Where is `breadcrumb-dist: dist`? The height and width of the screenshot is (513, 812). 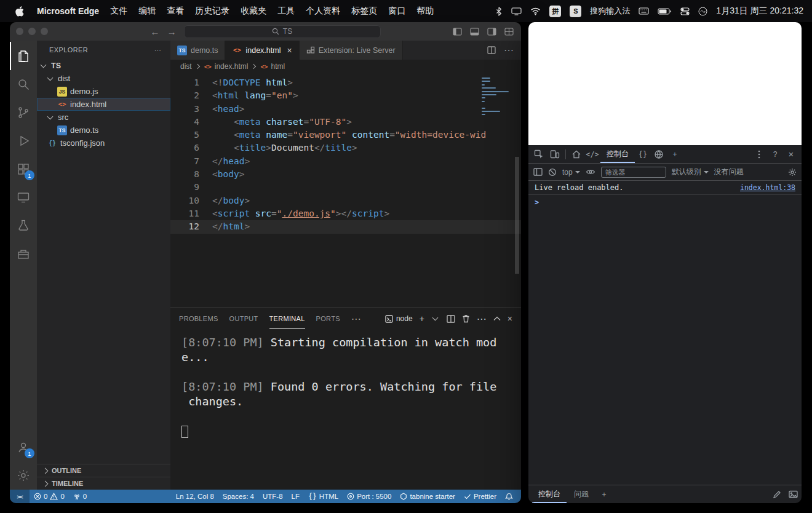
breadcrumb-dist: dist is located at coordinates (186, 66).